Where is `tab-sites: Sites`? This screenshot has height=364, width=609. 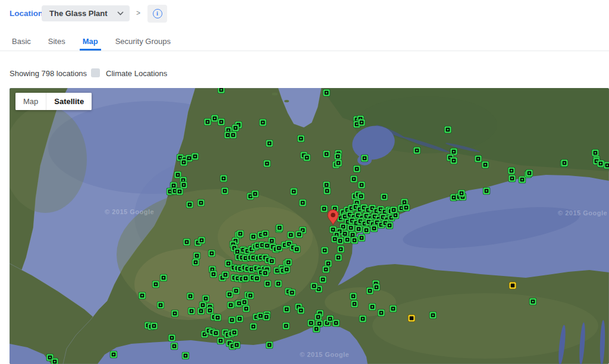 tab-sites: Sites is located at coordinates (57, 42).